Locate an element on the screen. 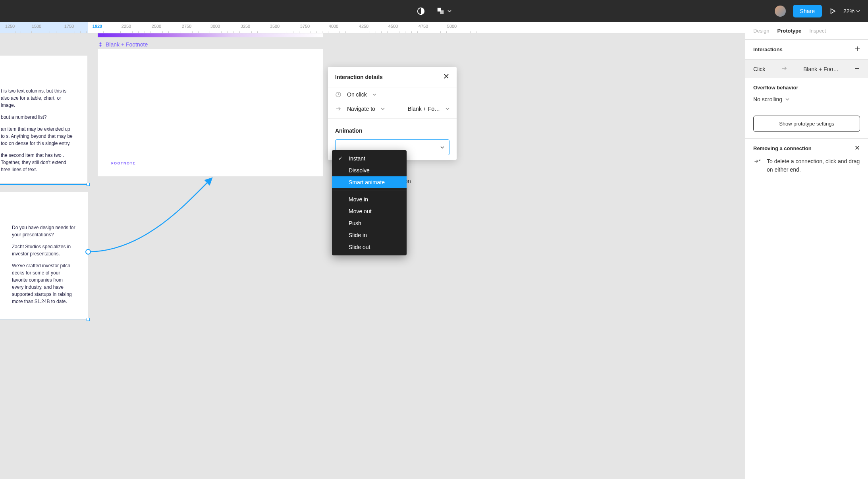 The height and width of the screenshot is (479, 868). interaction-details-panel: Interaction details On click Navigate to… is located at coordinates (392, 114).